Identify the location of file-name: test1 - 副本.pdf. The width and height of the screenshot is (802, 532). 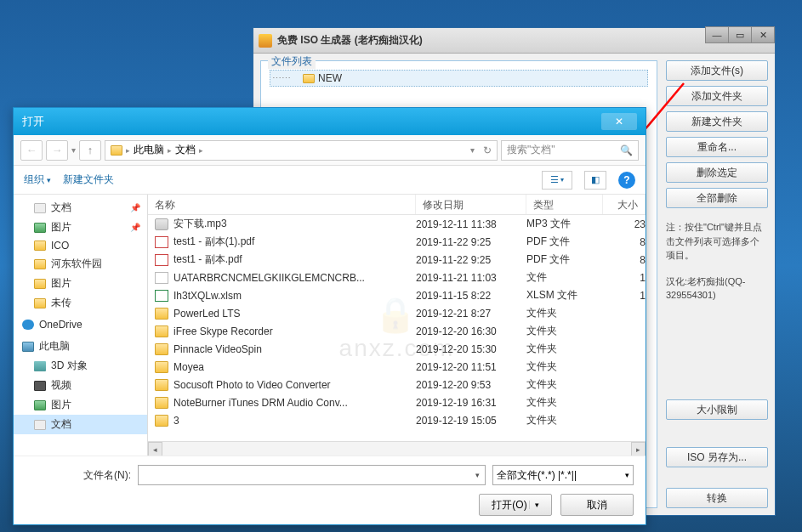
(208, 260).